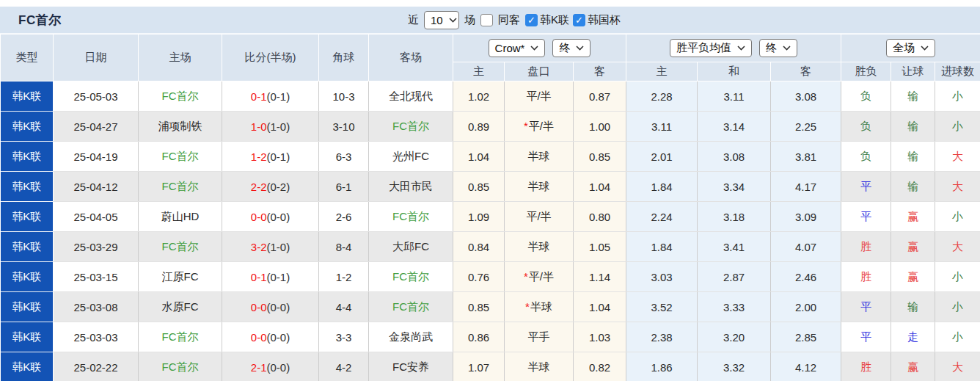 The height and width of the screenshot is (381, 980). What do you see at coordinates (734, 217) in the screenshot?
I see `avg-draw-cell: 3.18` at bounding box center [734, 217].